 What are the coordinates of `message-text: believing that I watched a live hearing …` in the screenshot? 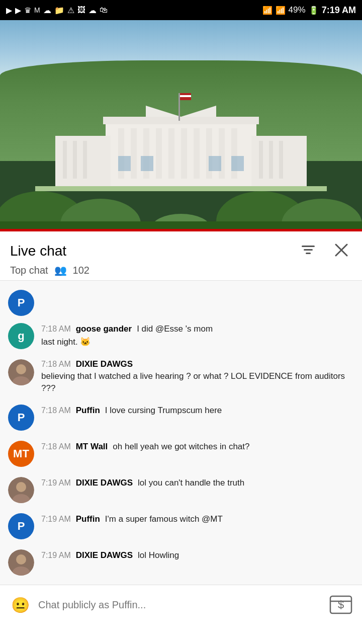 It's located at (198, 382).